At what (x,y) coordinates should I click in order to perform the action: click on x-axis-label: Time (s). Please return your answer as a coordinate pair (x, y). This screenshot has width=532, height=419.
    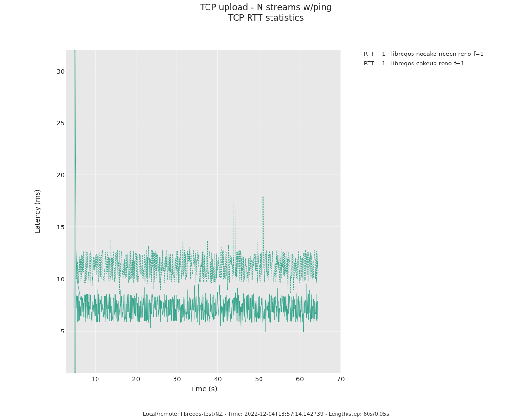
    Looking at the image, I should click on (204, 389).